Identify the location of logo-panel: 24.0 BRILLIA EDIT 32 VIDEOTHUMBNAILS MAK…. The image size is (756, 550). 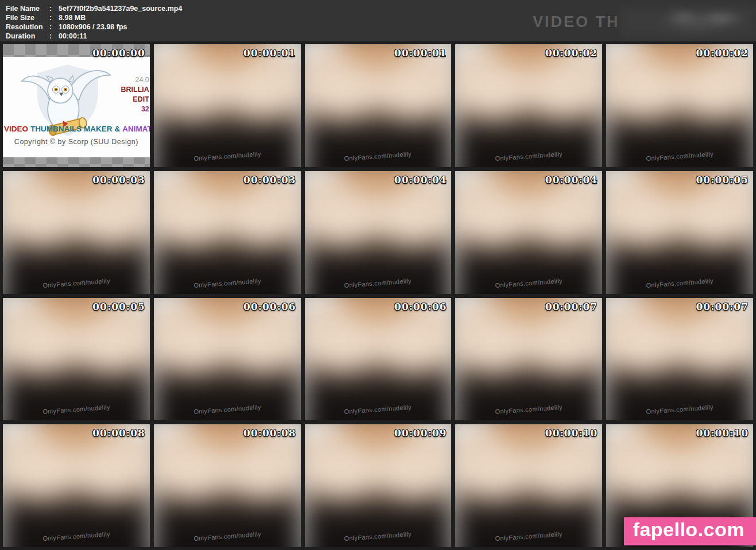
(76, 107).